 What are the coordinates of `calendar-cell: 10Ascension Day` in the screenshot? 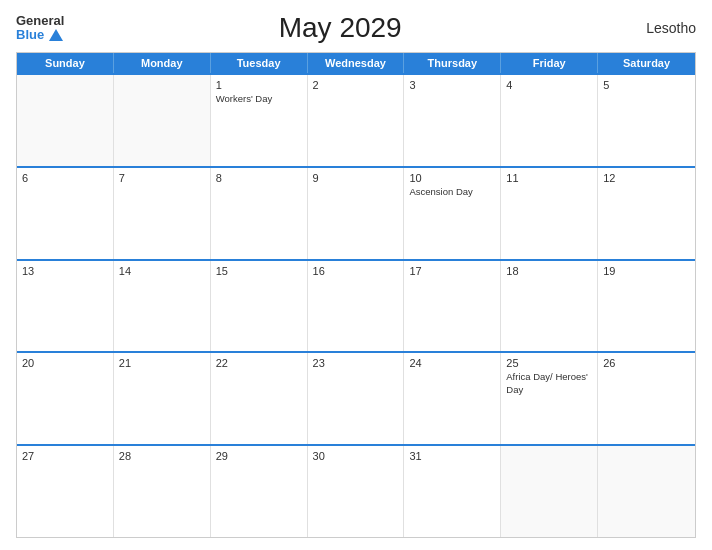 It's located at (452, 214).